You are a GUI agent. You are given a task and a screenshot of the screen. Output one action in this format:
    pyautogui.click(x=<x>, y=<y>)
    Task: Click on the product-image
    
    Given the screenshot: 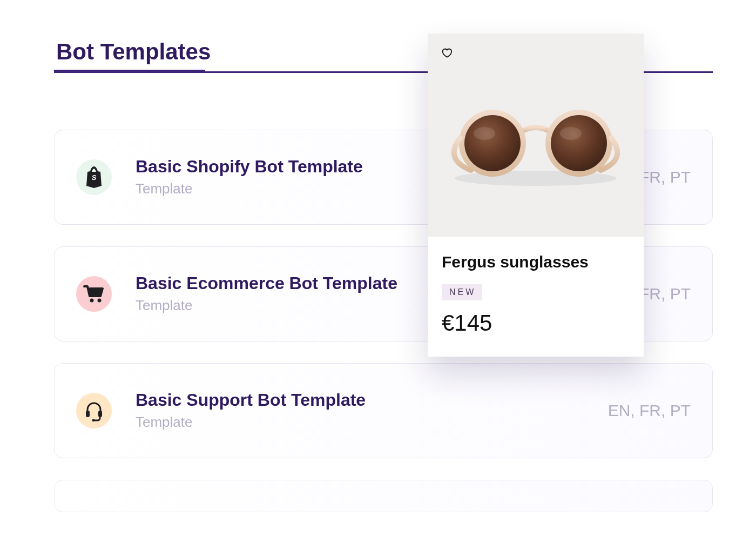 What is the action you would take?
    pyautogui.click(x=536, y=135)
    